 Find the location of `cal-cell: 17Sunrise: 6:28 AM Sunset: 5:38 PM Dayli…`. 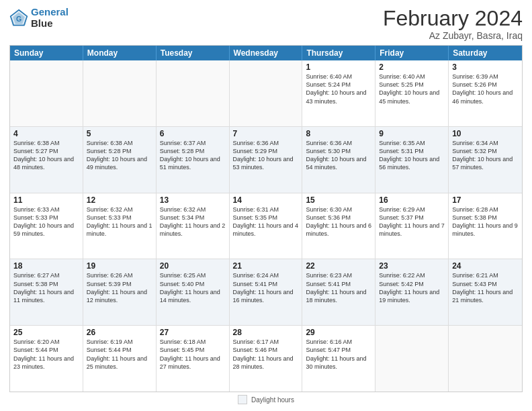

cal-cell: 17Sunrise: 6:28 AM Sunset: 5:38 PM Dayli… is located at coordinates (485, 226).